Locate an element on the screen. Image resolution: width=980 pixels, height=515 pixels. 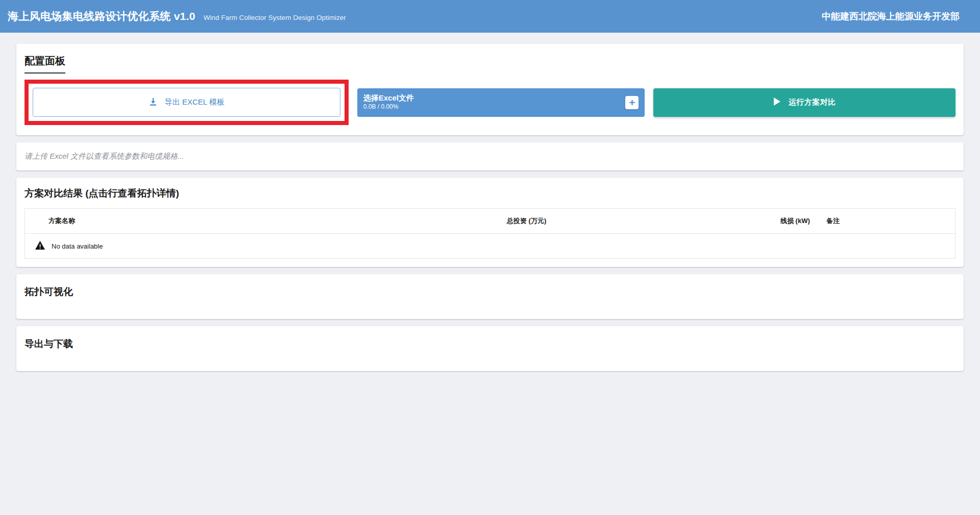
table-header-row: 方案名称 总投资 (万元) 线损 (kW) 备注 is located at coordinates (490, 222).